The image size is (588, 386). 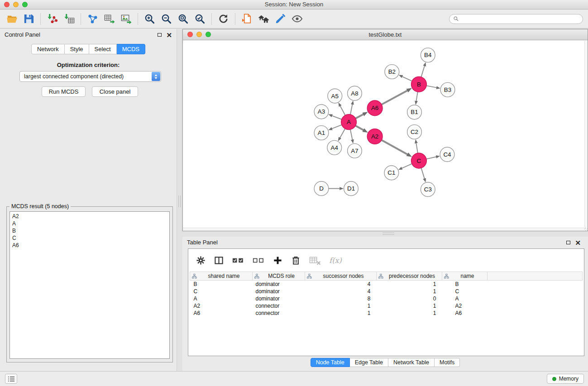 What do you see at coordinates (149, 19) in the screenshot?
I see `zoom-in-button` at bounding box center [149, 19].